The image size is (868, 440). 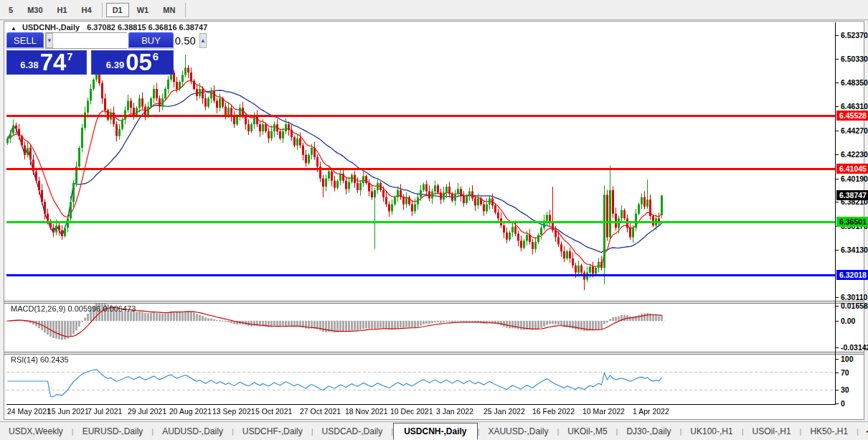 I want to click on timeframe-button-w1: W1, so click(x=143, y=10).